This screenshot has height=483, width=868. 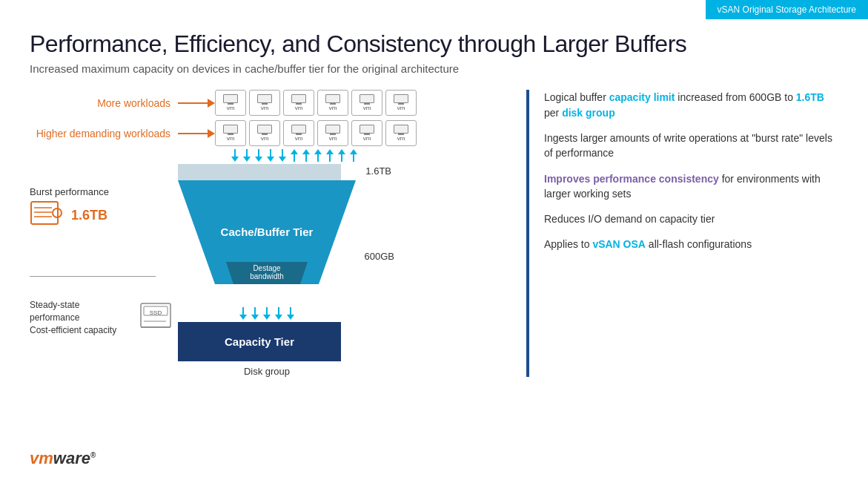 What do you see at coordinates (316, 102) in the screenshot?
I see `vm-grid-1: vm vm vm vm vm vm` at bounding box center [316, 102].